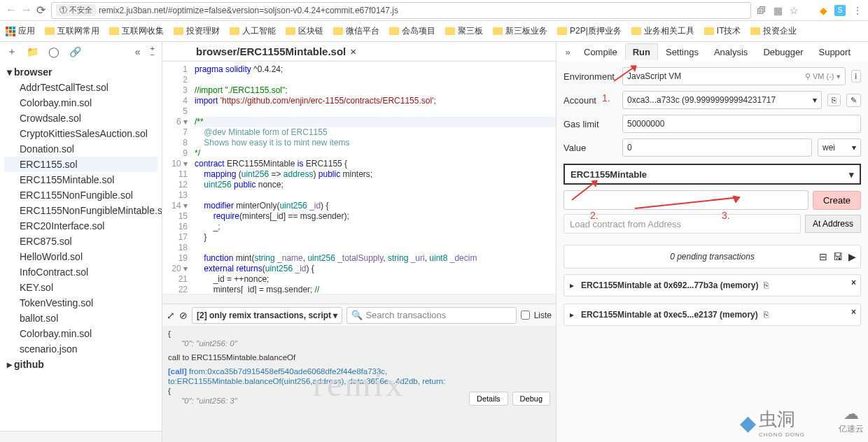  I want to click on tree-file: AddrTestCallTest.sol, so click(81, 87).